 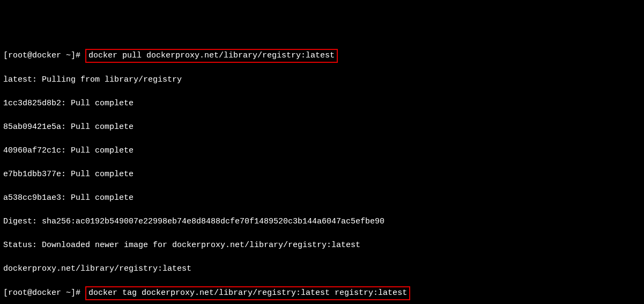 I want to click on output-line: 85ab09421e5a: Pull complete, so click(x=322, y=127).